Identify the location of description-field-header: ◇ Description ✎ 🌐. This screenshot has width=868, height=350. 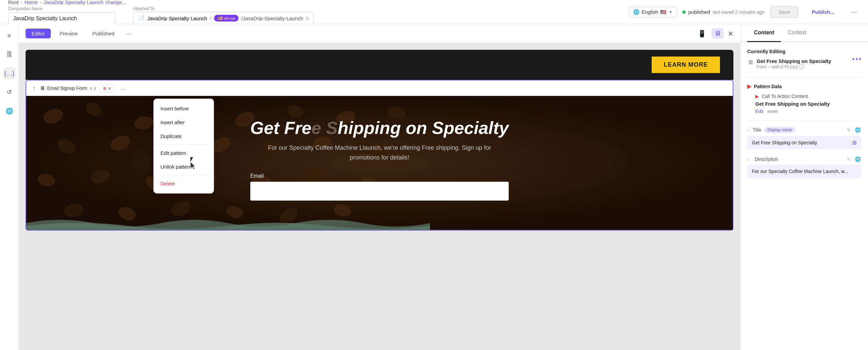
(804, 159).